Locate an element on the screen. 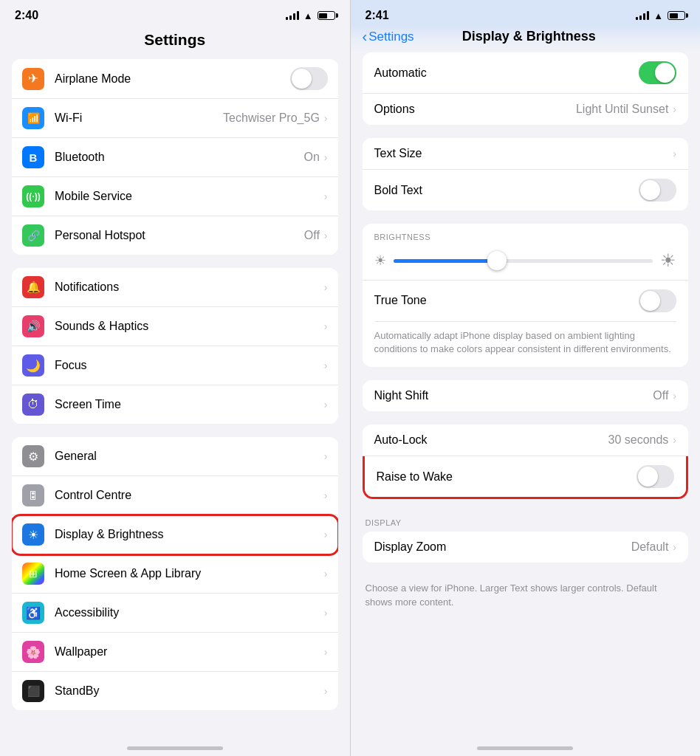 This screenshot has width=700, height=756. right-signal-icon is located at coordinates (642, 16).